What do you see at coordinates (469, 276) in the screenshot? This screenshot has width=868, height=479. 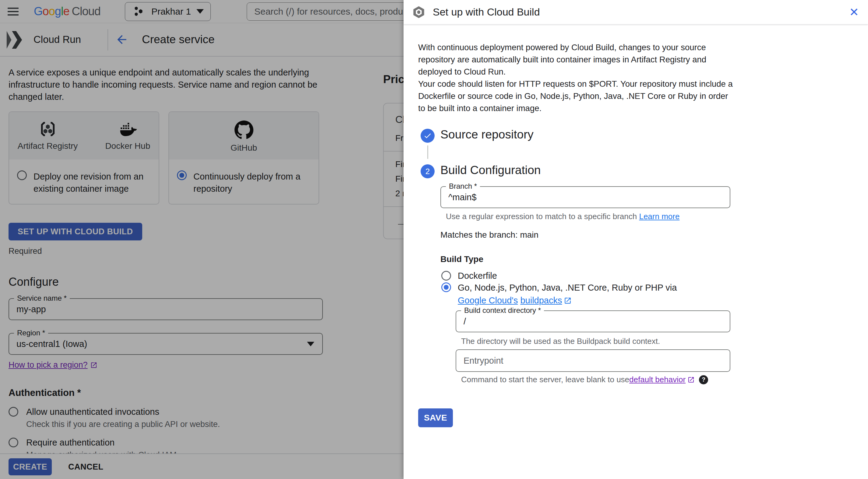 I see `build-type-dockerfile: Dockerfile` at bounding box center [469, 276].